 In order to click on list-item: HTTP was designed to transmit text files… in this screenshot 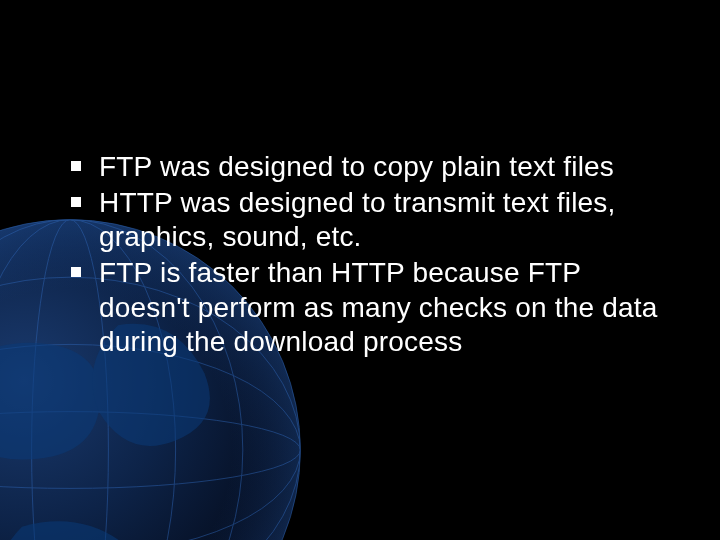, I will do `click(362, 220)`.